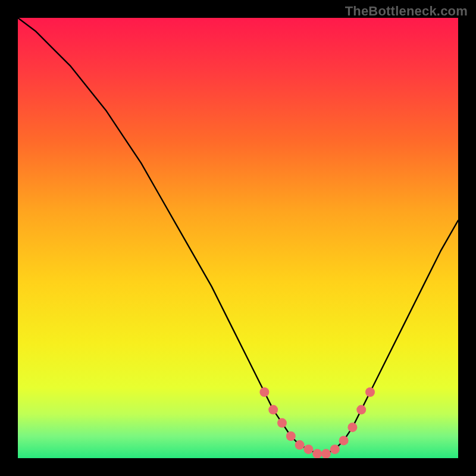 The width and height of the screenshot is (476, 476). I want to click on watermark-text: TheBottleneck.com, so click(406, 11).